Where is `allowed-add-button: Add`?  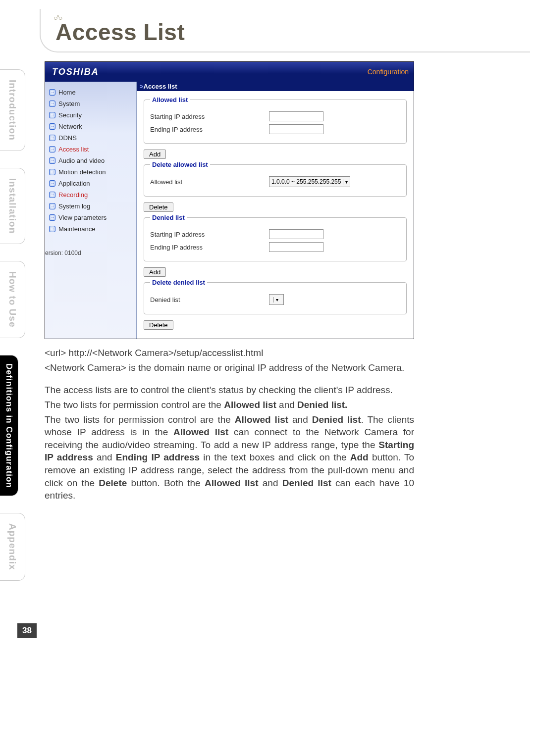 allowed-add-button: Add is located at coordinates (155, 154).